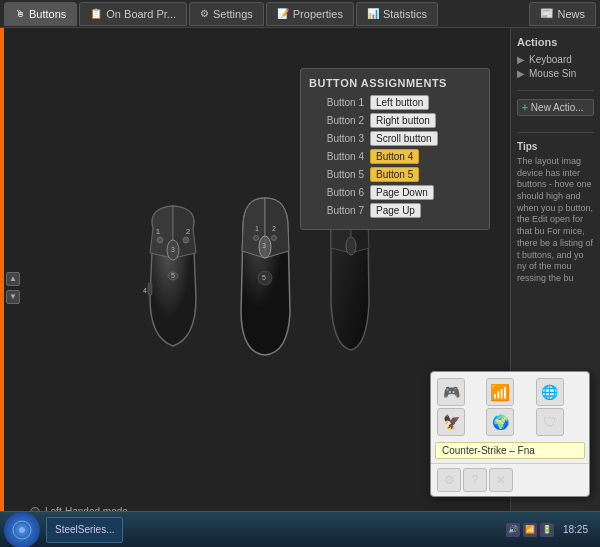  Describe the element at coordinates (558, 108) in the screenshot. I see `new-action-label: New Actio...` at that location.